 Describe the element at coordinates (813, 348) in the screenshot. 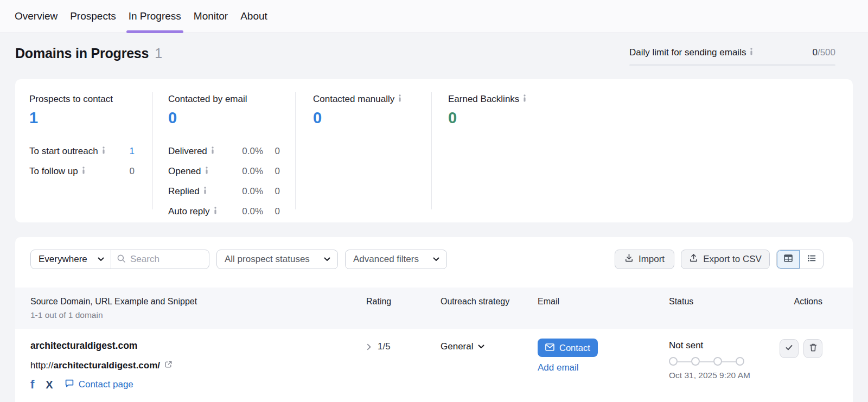

I see `trash-icon` at that location.